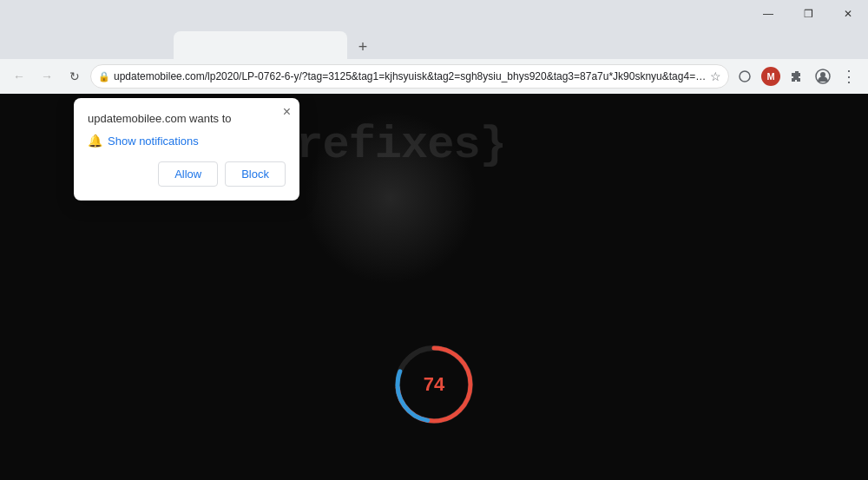 This screenshot has height=480, width=868. What do you see at coordinates (771, 76) in the screenshot?
I see `red-m-icon: M` at bounding box center [771, 76].